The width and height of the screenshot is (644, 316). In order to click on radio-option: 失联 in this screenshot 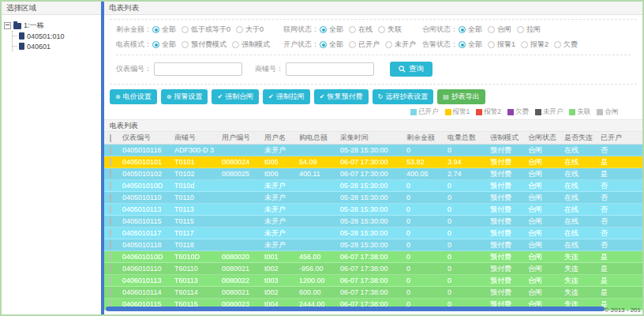, I will do `click(390, 30)`.